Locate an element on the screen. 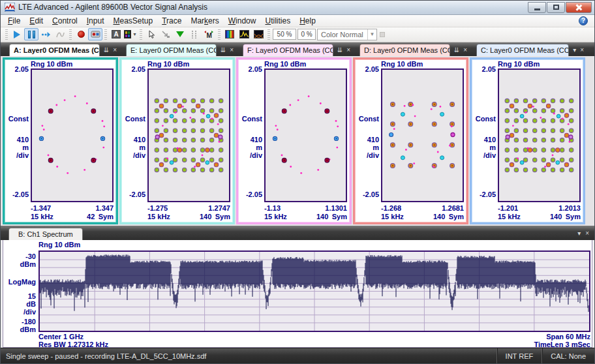 Image resolution: width=595 pixels, height=364 pixels. symbol-count-label: 140 Sym is located at coordinates (565, 217).